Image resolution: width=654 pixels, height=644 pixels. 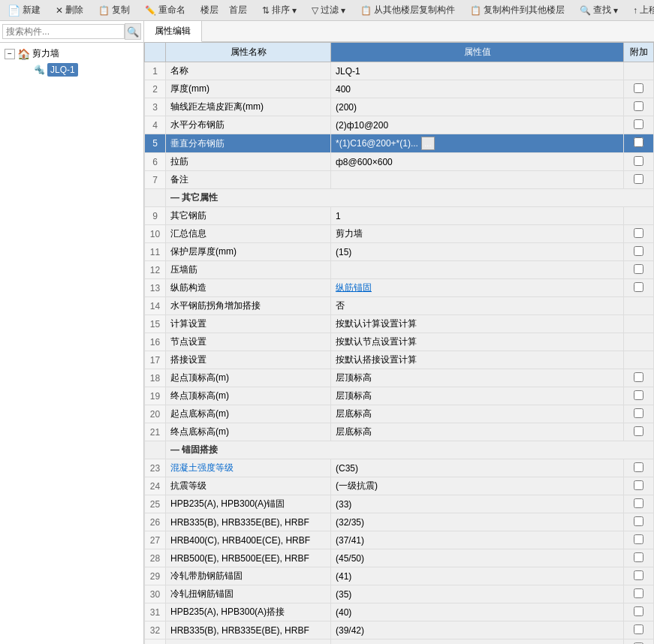 I want to click on property-name: 起点顶标高(m), so click(x=249, y=378).